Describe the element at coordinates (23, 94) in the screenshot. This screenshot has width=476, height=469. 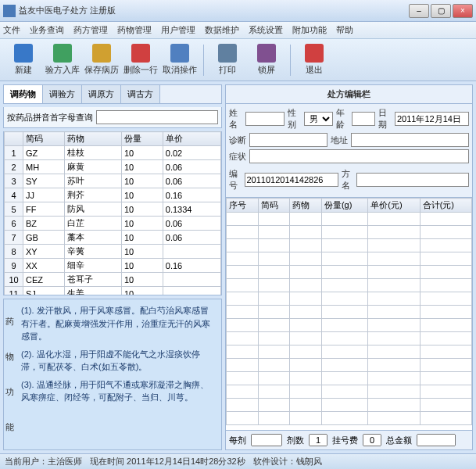
I see `tab-调药物: 调药物` at that location.